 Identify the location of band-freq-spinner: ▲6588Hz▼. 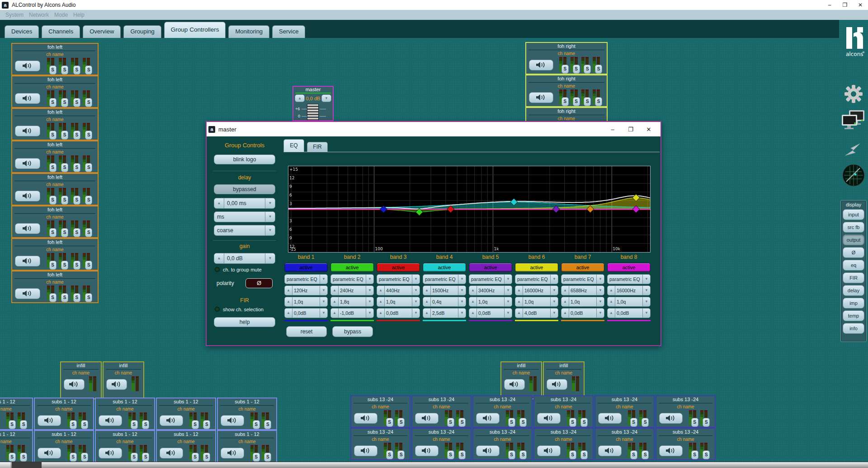
(583, 290).